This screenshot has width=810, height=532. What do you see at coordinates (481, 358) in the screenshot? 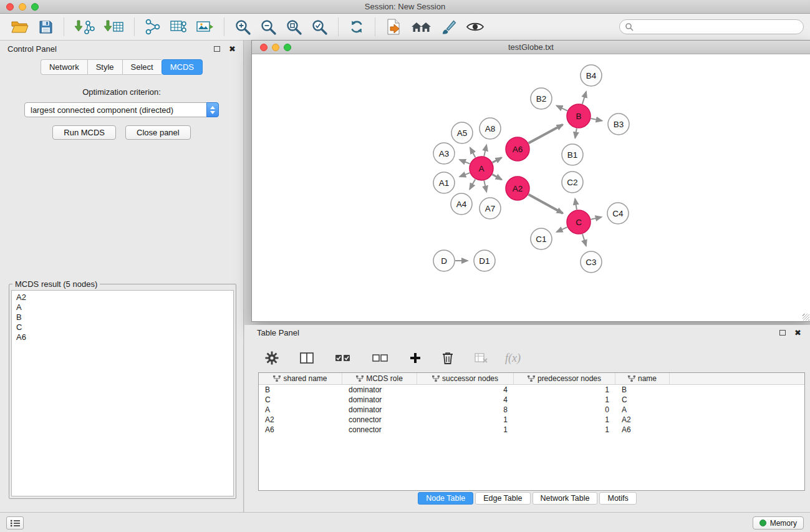
I see `delete-table-button` at bounding box center [481, 358].